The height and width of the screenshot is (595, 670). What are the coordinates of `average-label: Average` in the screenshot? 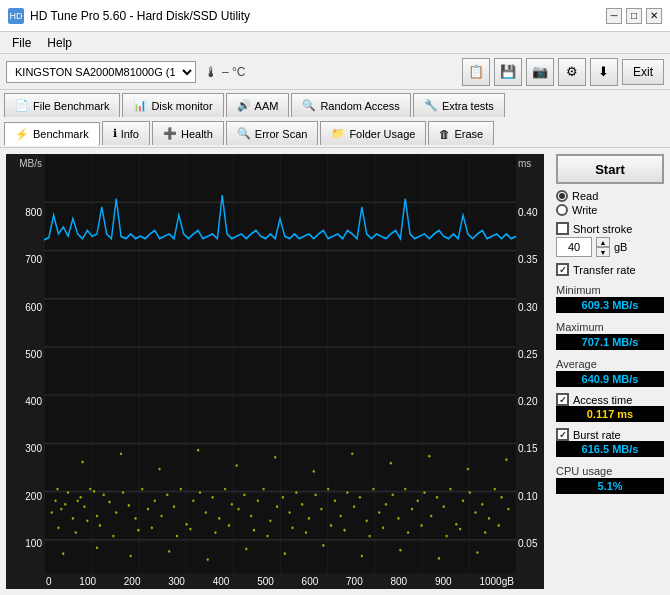 It's located at (610, 364).